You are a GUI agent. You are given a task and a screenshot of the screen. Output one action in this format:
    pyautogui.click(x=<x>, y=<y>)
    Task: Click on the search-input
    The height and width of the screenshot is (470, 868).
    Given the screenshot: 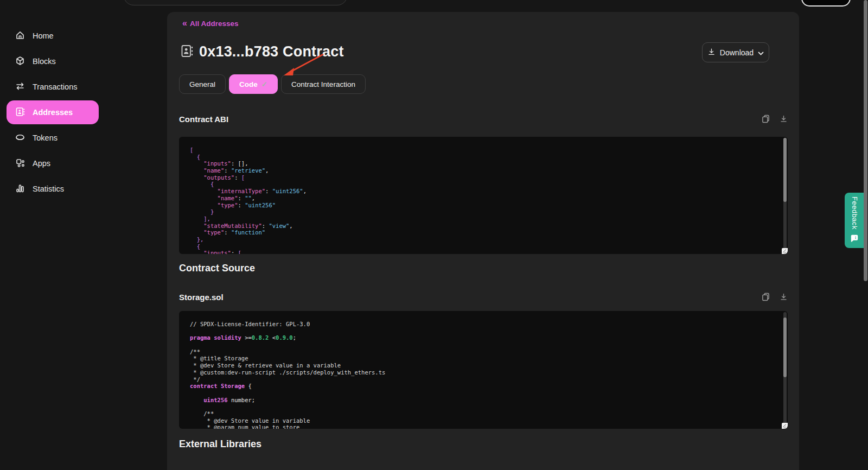 What is the action you would take?
    pyautogui.click(x=235, y=3)
    